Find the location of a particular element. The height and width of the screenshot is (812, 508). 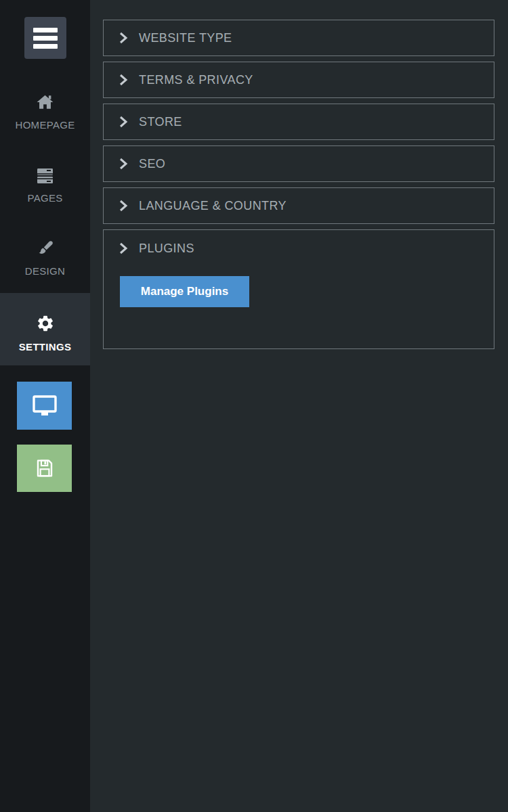

accordion-label: TERMS & PRIVACY is located at coordinates (196, 80).